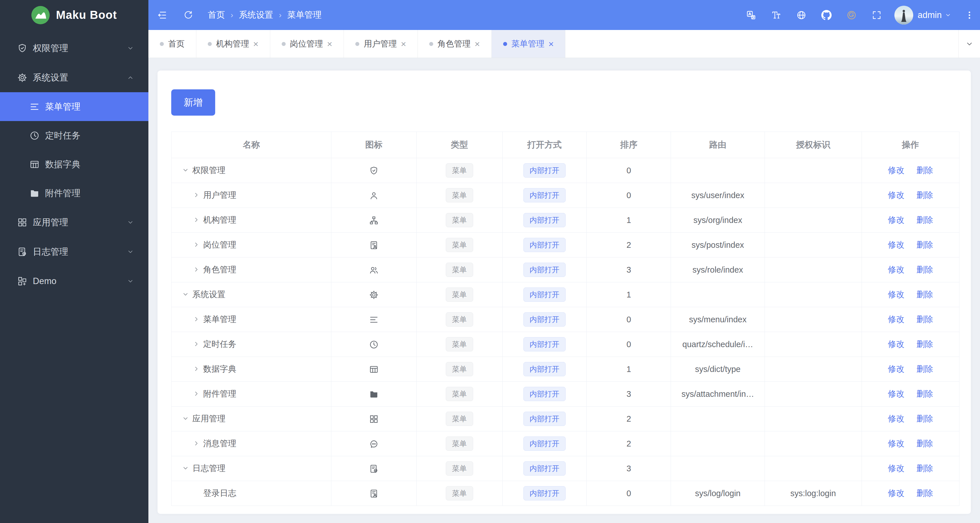 The image size is (980, 523). Describe the element at coordinates (776, 15) in the screenshot. I see `font-size-icon` at that location.